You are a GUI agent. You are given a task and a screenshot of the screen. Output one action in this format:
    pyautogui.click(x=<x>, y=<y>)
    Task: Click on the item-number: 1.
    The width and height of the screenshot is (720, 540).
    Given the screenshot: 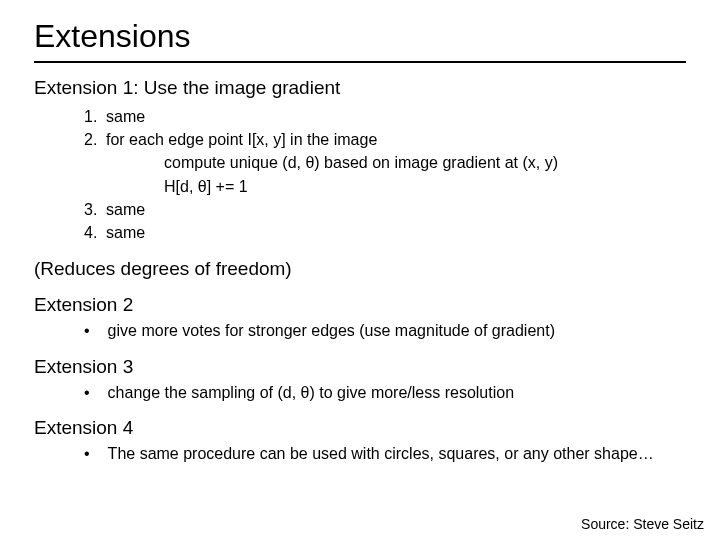 What is the action you would take?
    pyautogui.click(x=95, y=116)
    